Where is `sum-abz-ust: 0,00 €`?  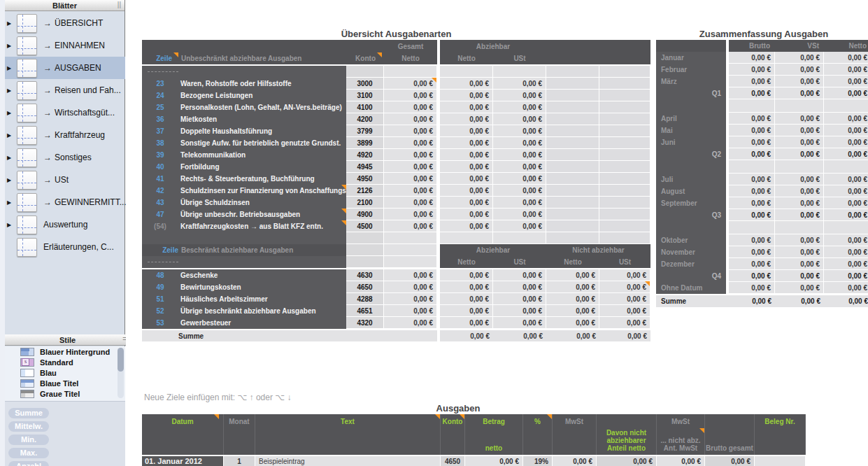
sum-abz-ust: 0,00 € is located at coordinates (520, 336).